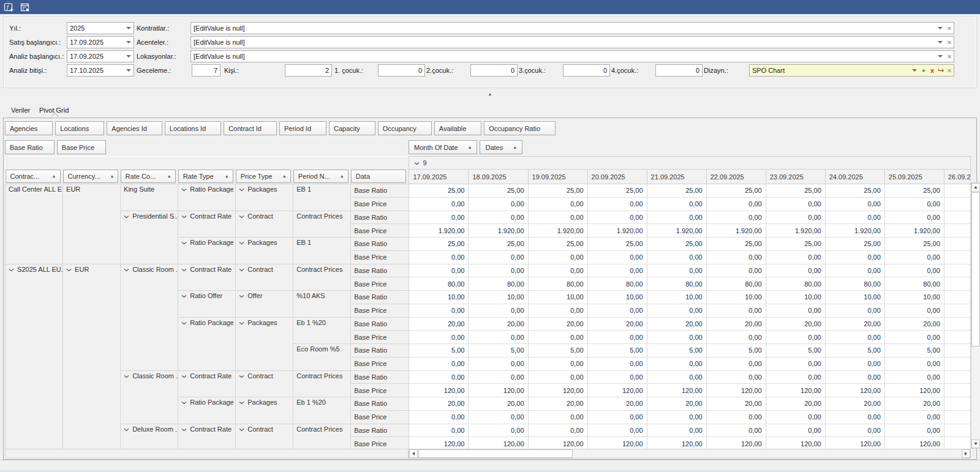 The height and width of the screenshot is (472, 980). I want to click on add-design-icon: +, so click(924, 70).